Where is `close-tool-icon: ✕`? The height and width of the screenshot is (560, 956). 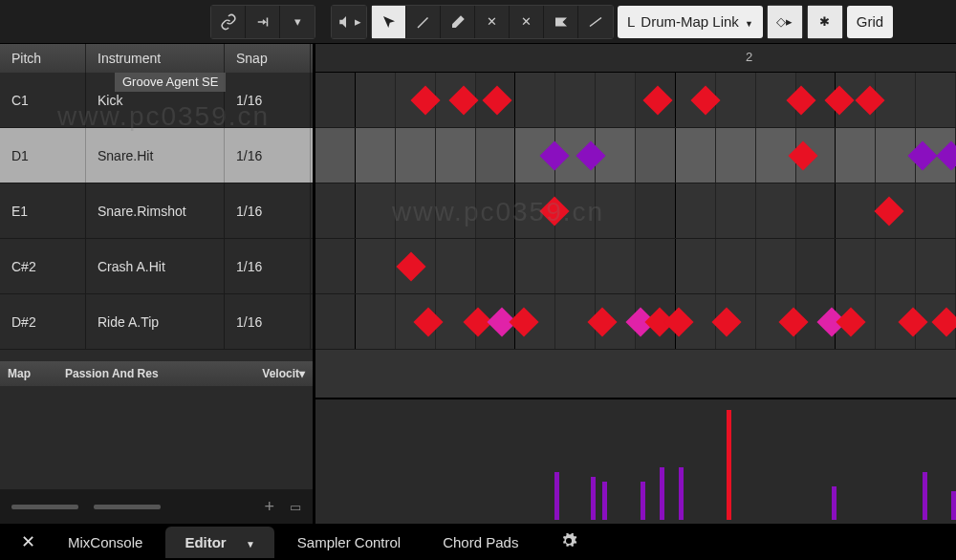 close-tool-icon: ✕ is located at coordinates (492, 22).